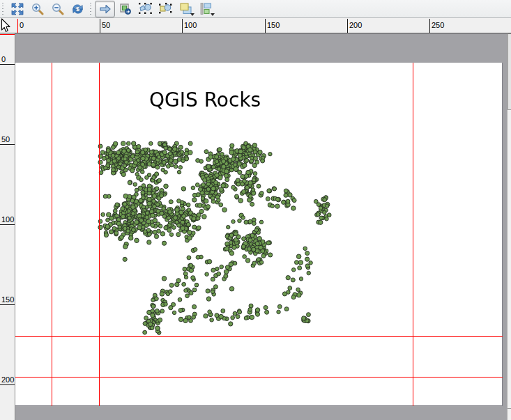  I want to click on refresh-icon, so click(78, 9).